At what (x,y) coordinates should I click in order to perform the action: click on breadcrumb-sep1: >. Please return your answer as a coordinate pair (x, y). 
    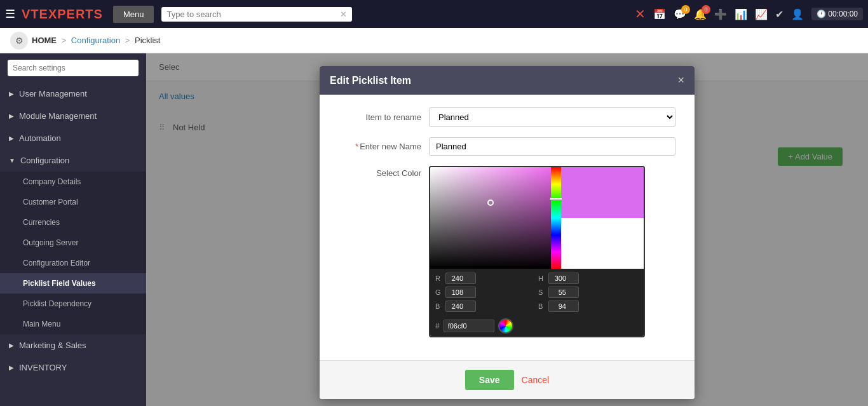
    Looking at the image, I should click on (64, 41).